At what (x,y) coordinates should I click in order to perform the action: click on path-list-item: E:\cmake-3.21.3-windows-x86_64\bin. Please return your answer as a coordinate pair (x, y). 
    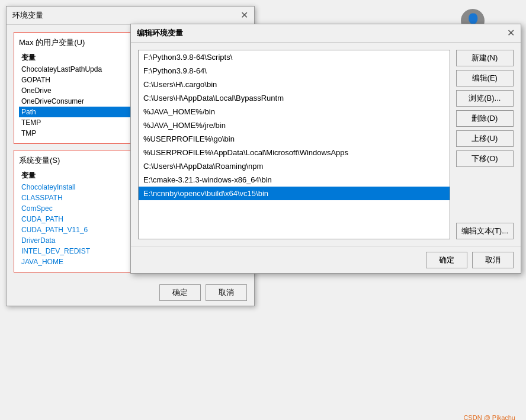
    Looking at the image, I should click on (294, 180).